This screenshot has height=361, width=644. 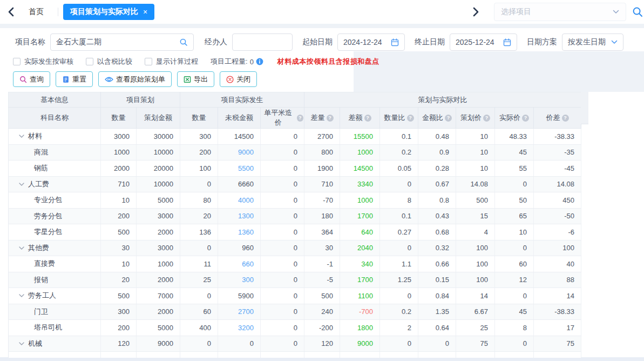 I want to click on value-cell: 6660, so click(x=240, y=184).